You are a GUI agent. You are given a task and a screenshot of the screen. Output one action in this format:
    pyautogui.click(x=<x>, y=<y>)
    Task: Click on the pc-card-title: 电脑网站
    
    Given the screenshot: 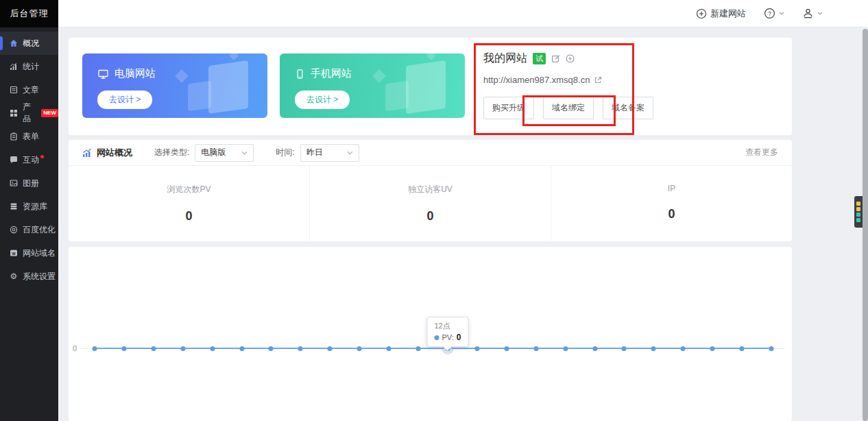 What is the action you would take?
    pyautogui.click(x=135, y=74)
    